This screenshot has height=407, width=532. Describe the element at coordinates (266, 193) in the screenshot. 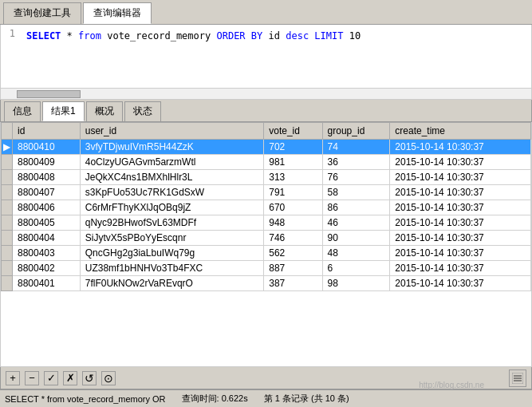

I see `table-row: 8800407s3KpFUo53Uc7RK1GdSxW791582015-10-…` at that location.